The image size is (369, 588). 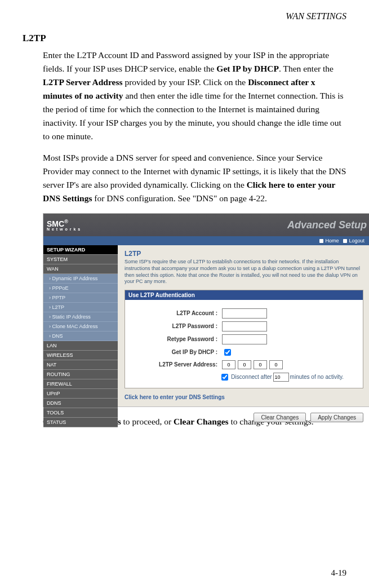 What do you see at coordinates (244, 313) in the screenshot?
I see `l2tp-account-input` at bounding box center [244, 313].